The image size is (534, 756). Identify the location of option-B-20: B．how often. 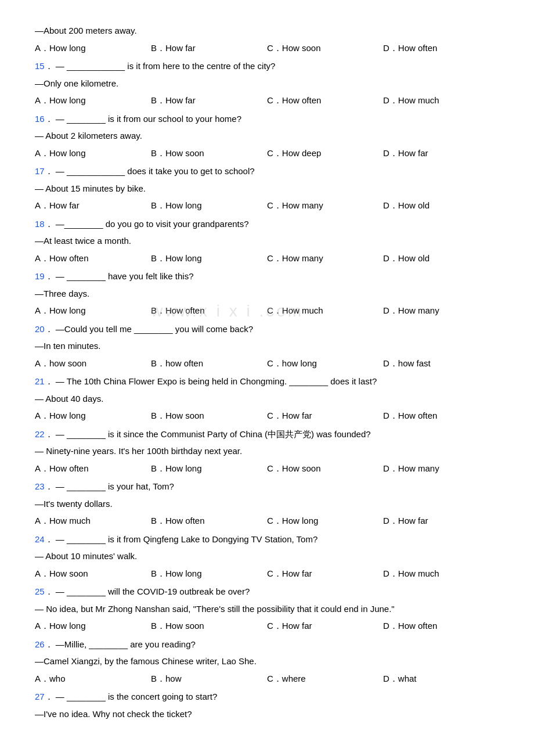
(209, 363).